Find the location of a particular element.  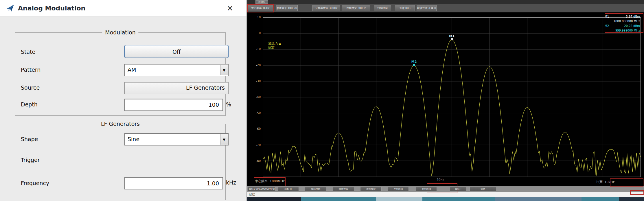

y-tick-label: -40 is located at coordinates (254, 97).